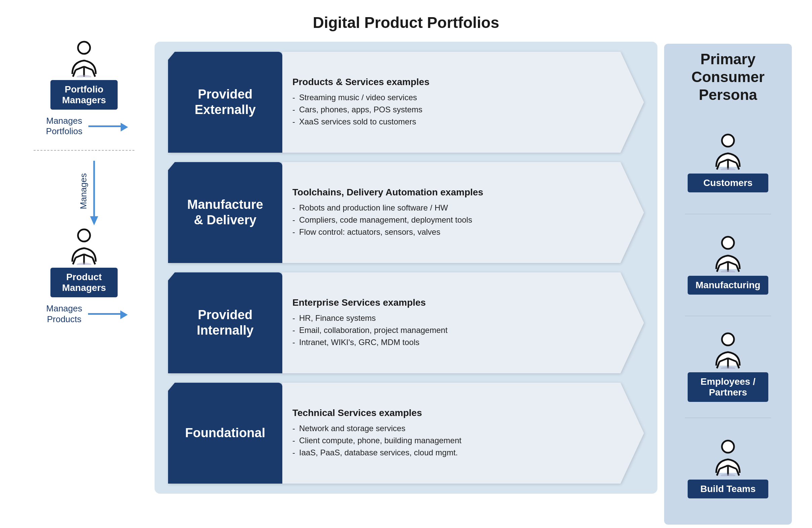  Describe the element at coordinates (728, 458) in the screenshot. I see `build-teams-icon` at that location.